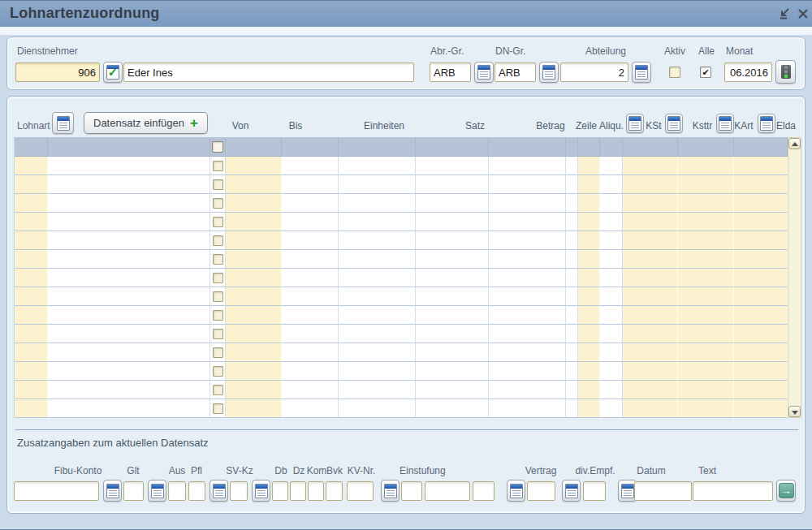  Describe the element at coordinates (361, 491) in the screenshot. I see `kv-nr-field` at that location.